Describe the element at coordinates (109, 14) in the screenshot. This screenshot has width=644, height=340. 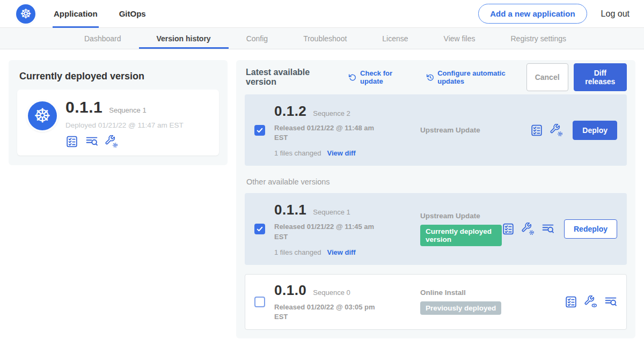
I see `app-nav-tabs: Application GitOps` at that location.